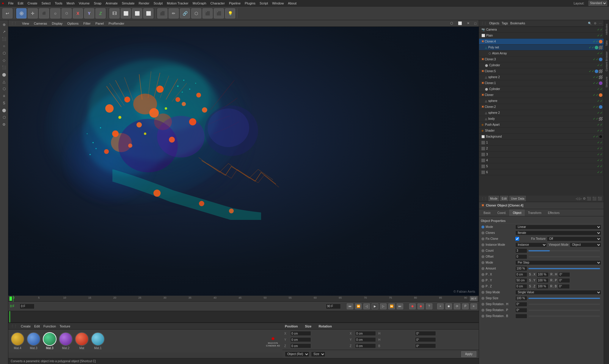 The image size is (609, 364). I want to click on obj-row-3: 3 ✓✓, so click(541, 155).